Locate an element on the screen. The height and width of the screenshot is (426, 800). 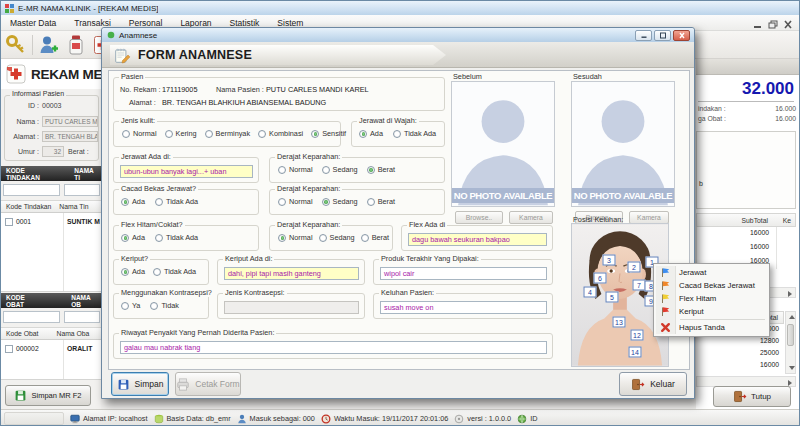
dialog-maximize-button is located at coordinates (662, 36).